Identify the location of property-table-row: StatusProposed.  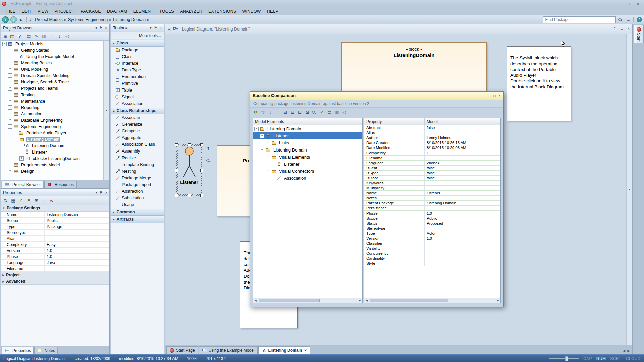
(432, 223).